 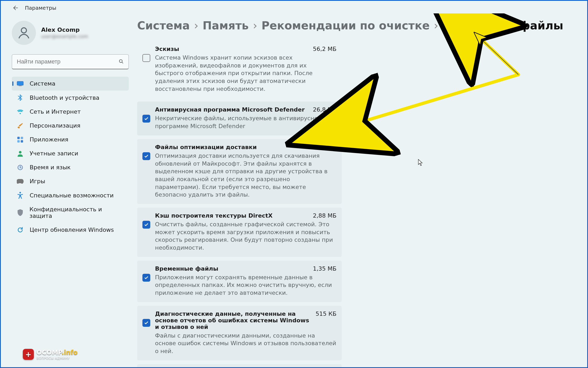 I want to click on item-size: 1,35 МБ, so click(x=325, y=269).